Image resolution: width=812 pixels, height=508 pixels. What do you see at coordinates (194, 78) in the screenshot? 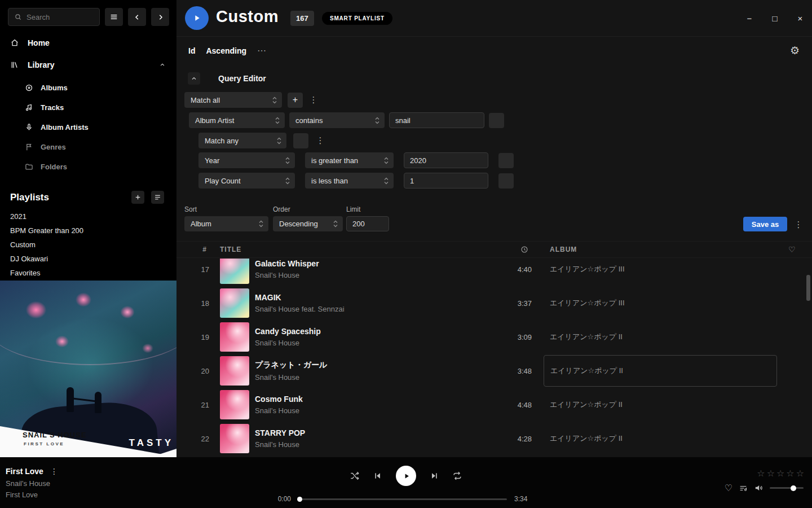
I see `query-editor-collapse-button` at bounding box center [194, 78].